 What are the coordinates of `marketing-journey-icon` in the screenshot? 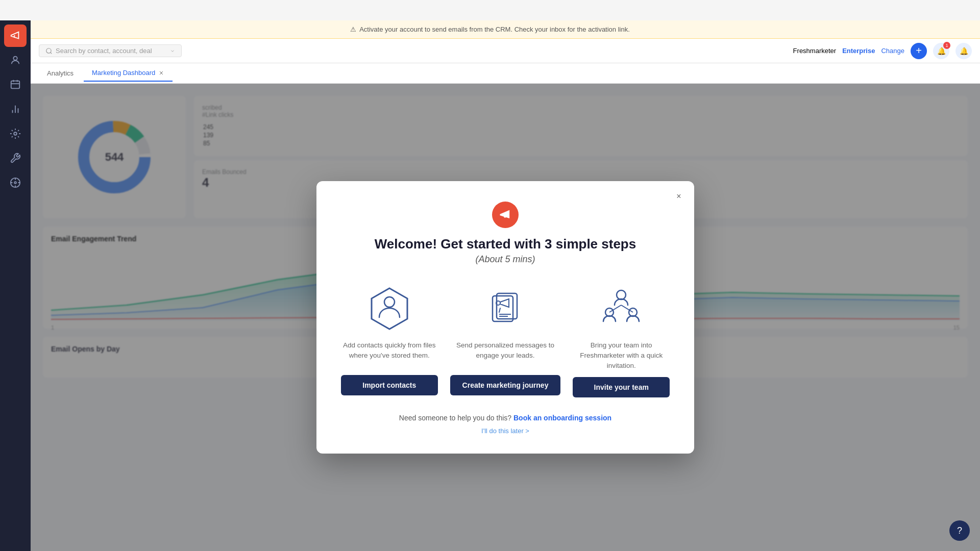 It's located at (505, 309).